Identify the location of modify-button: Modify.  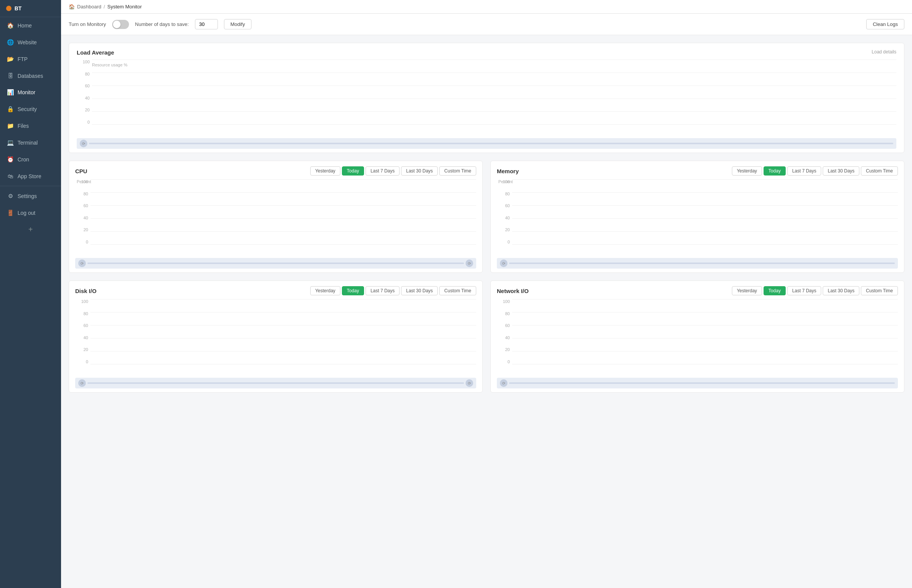
(238, 24).